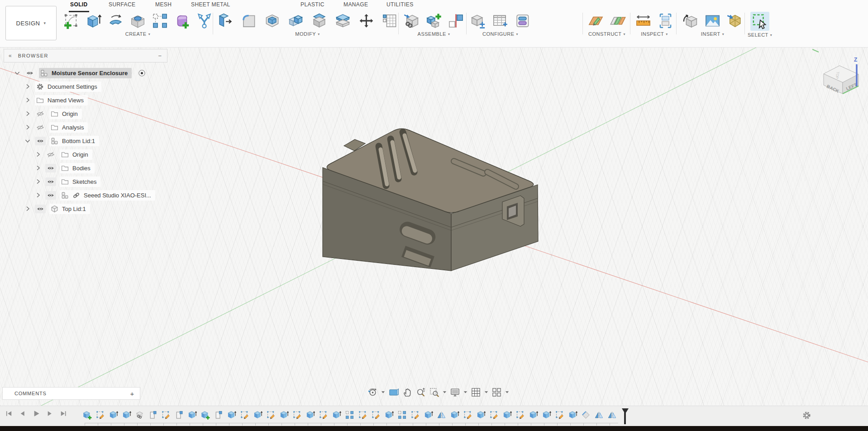  Describe the element at coordinates (179, 415) in the screenshot. I see `timeline-feature-plane` at that location.